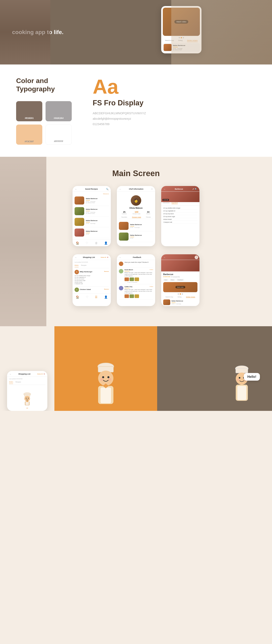  Describe the element at coordinates (48, 110) in the screenshot. I see `color-section: Color and Typography #816E61 #A6A3A4 #F3…` at that location.